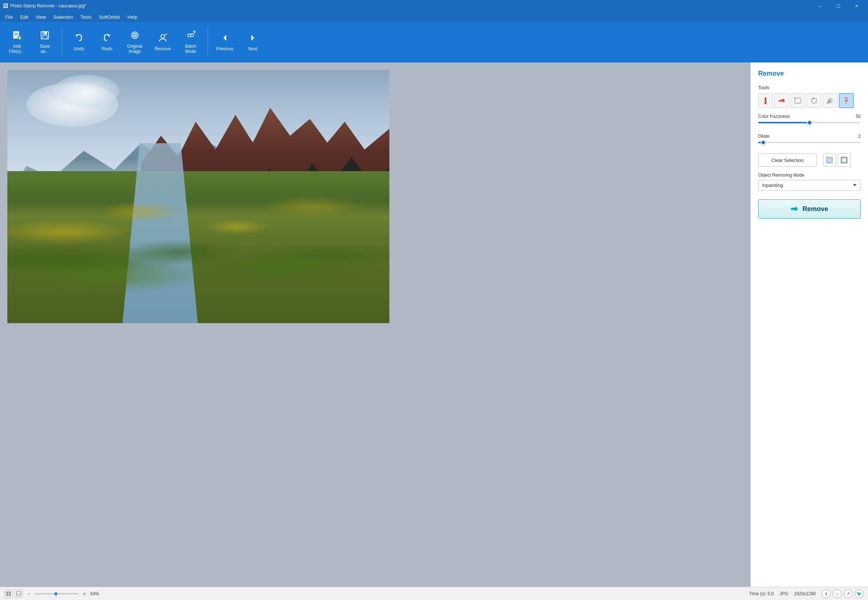 This screenshot has height=600, width=868. What do you see at coordinates (135, 36) in the screenshot?
I see `original-image-icon` at bounding box center [135, 36].